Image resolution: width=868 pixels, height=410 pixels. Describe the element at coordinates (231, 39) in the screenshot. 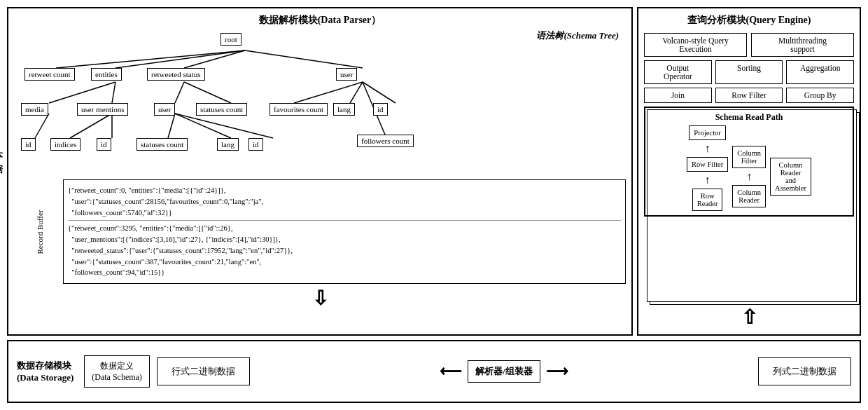

I see `node-root: root` at that location.